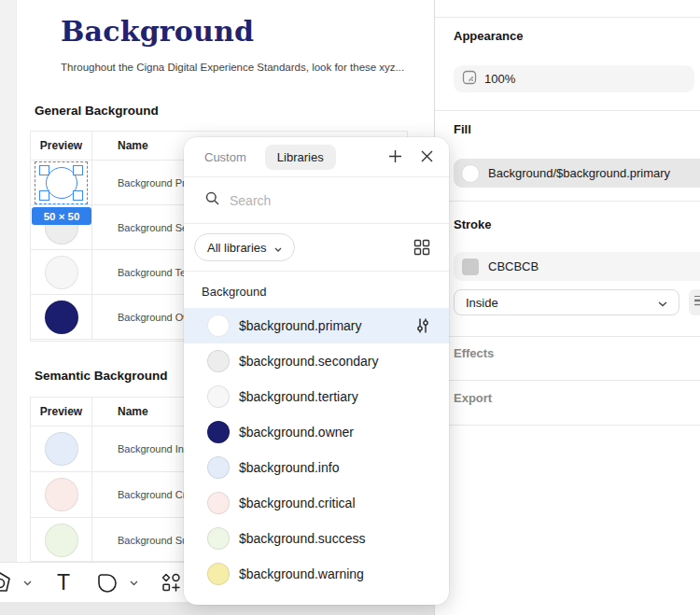  I want to click on resources-button, so click(171, 582).